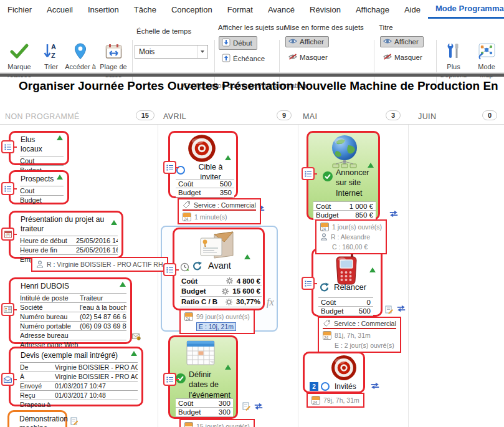 The width and height of the screenshot is (504, 427). Describe the element at coordinates (203, 377) in the screenshot. I see `card-definir-dates: Définirdates del'événement Coût300 Budge…` at that location.